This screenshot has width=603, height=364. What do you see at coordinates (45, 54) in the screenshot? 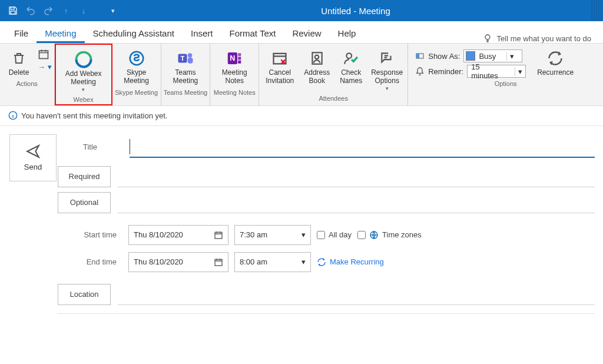
I see `calendar-small-icon` at bounding box center [45, 54].